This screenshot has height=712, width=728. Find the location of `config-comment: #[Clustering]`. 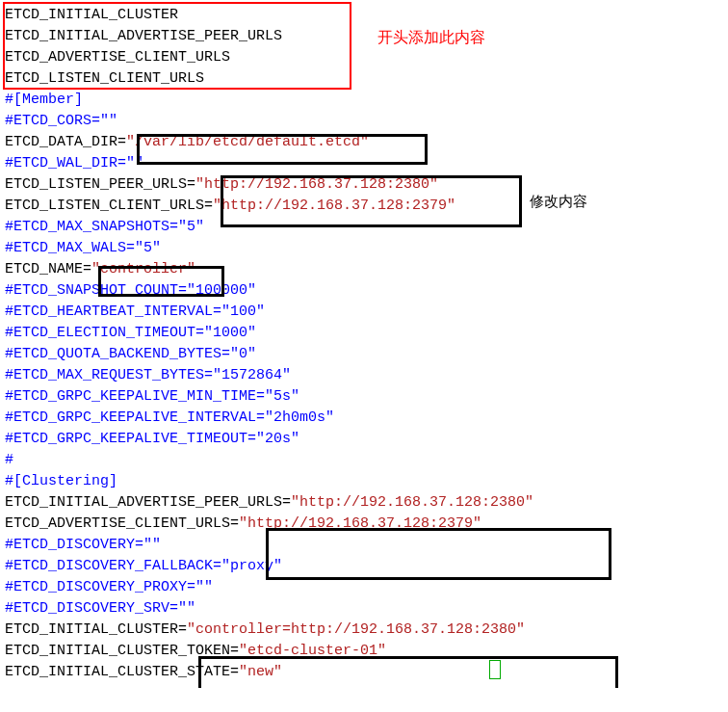

config-comment: #[Clustering] is located at coordinates (366, 482).